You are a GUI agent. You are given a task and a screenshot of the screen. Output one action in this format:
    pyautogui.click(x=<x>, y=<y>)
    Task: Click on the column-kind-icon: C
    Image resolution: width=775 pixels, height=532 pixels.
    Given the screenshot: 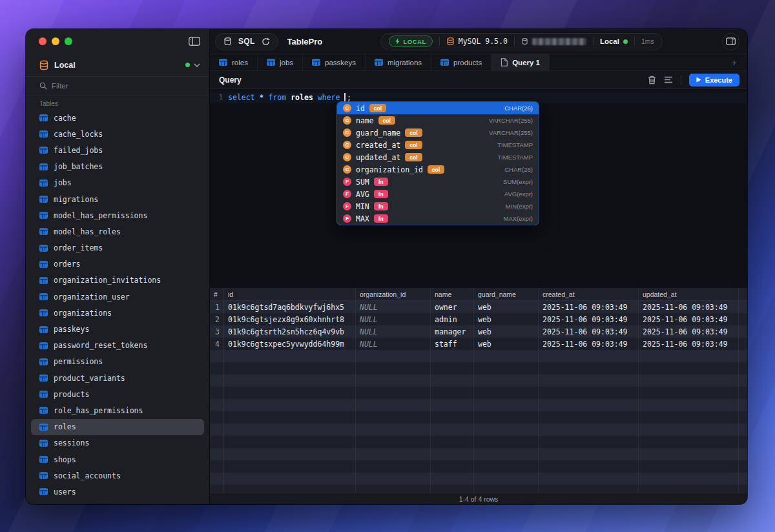 What is the action you would take?
    pyautogui.click(x=347, y=133)
    